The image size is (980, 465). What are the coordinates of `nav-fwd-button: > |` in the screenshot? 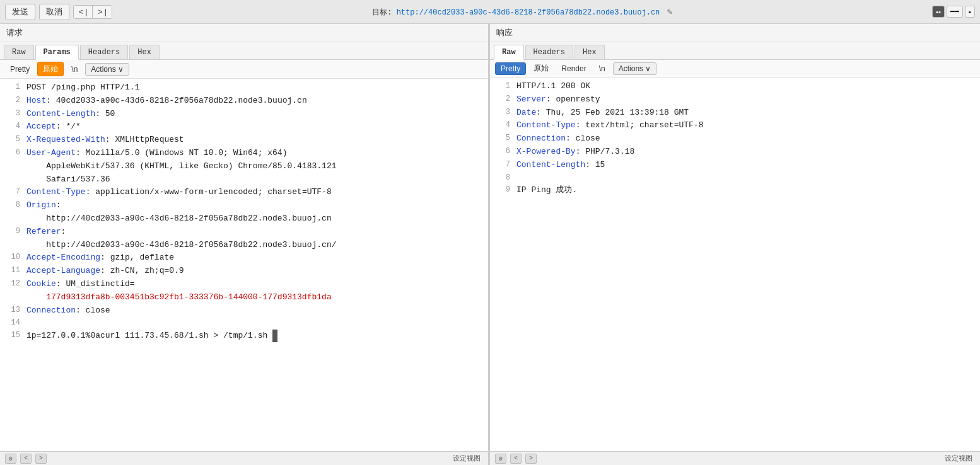 It's located at (102, 12).